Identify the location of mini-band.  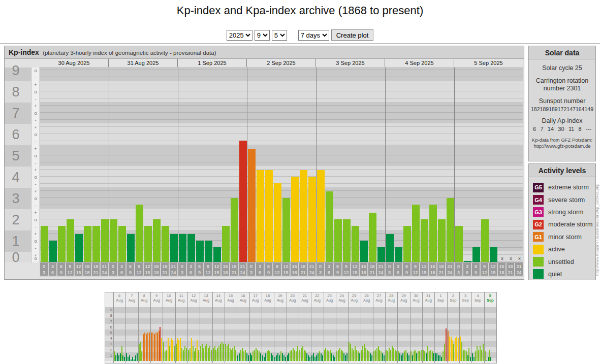
(301, 316).